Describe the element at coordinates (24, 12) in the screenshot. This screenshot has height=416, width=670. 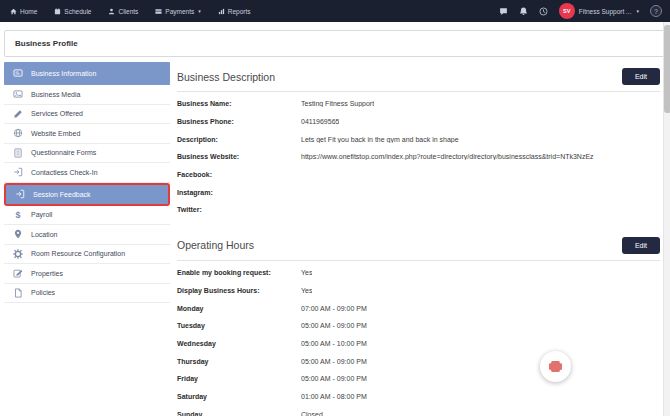
I see `nav-item-home: Home` at that location.